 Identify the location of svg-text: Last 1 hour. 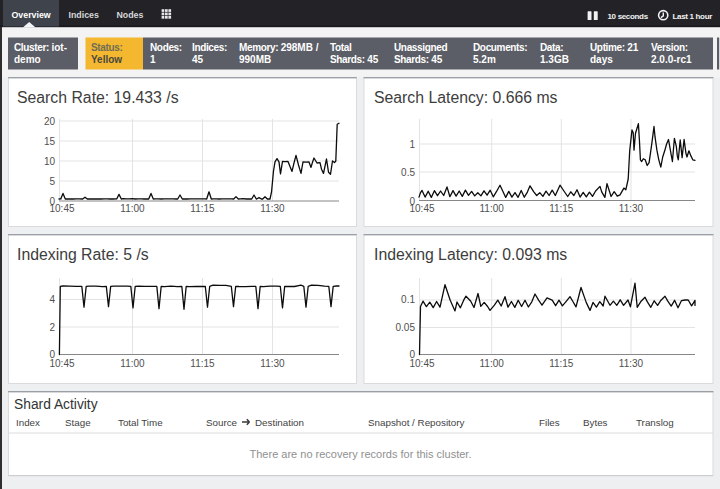
(693, 16).